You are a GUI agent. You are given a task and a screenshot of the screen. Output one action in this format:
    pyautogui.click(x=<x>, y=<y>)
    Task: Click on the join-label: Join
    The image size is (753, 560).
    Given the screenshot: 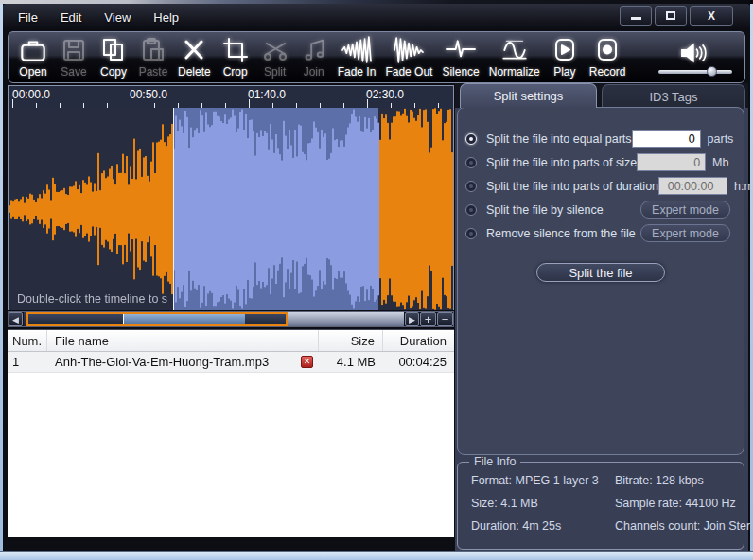 What is the action you would take?
    pyautogui.click(x=314, y=72)
    